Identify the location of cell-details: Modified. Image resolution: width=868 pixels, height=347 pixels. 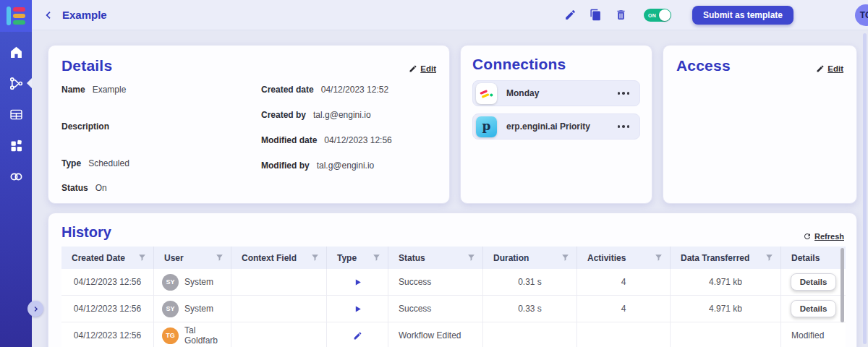
(813, 335).